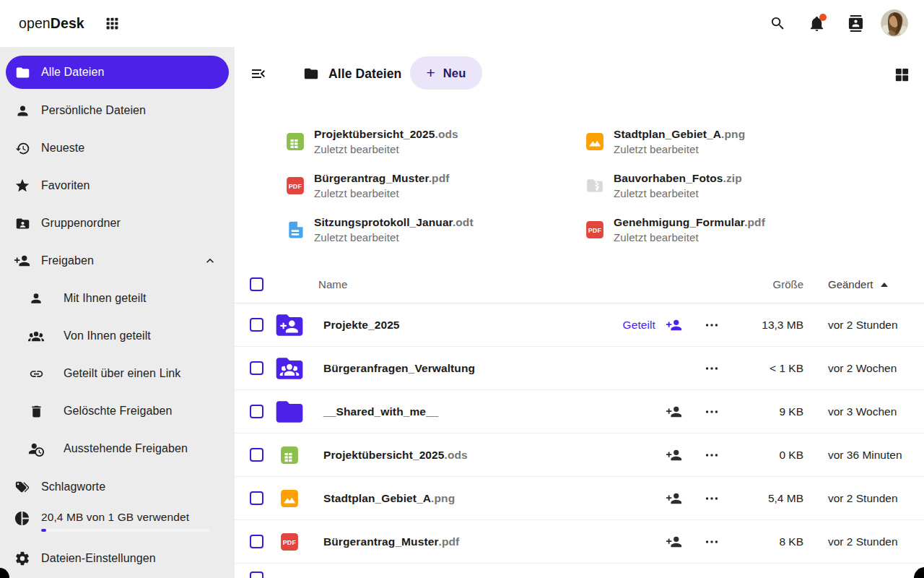 This screenshot has width=924, height=578. What do you see at coordinates (863, 499) in the screenshot?
I see `file-modified: vor 2 Stunden` at bounding box center [863, 499].